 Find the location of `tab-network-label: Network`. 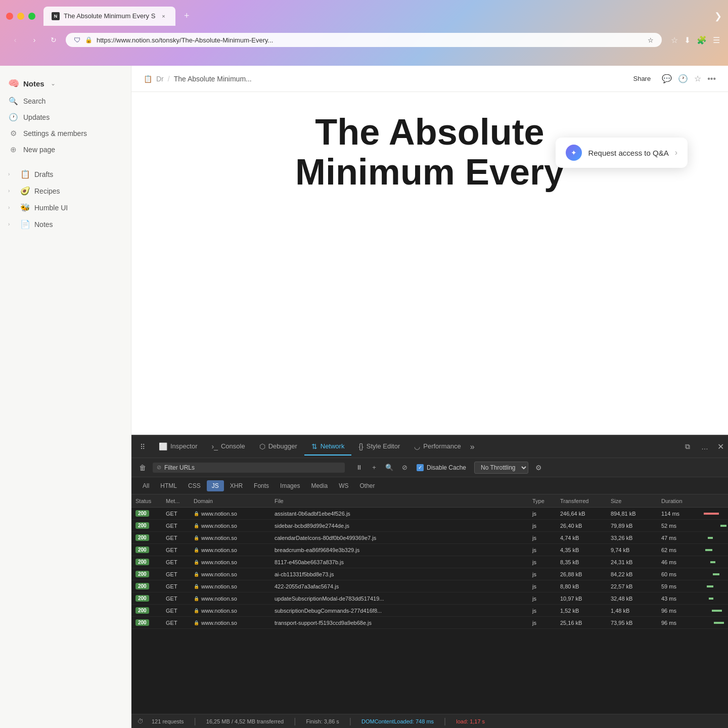

tab-network-label: Network is located at coordinates (333, 446).